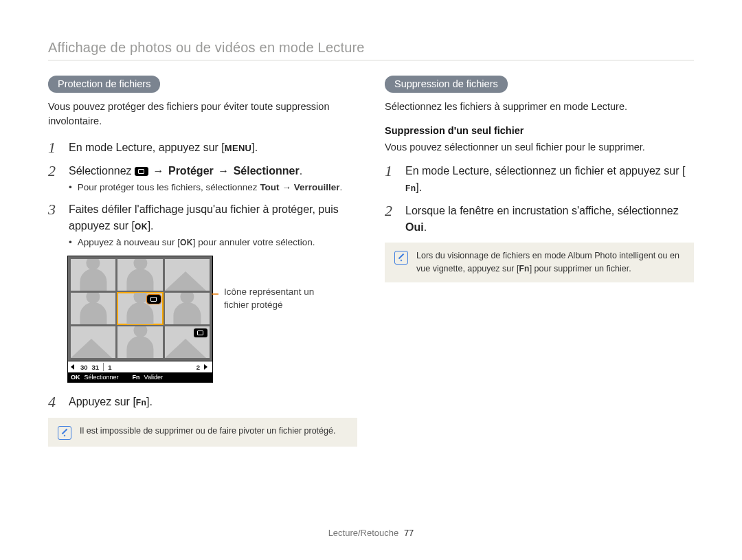 The width and height of the screenshot is (742, 560). I want to click on arrow-2: →, so click(224, 170).